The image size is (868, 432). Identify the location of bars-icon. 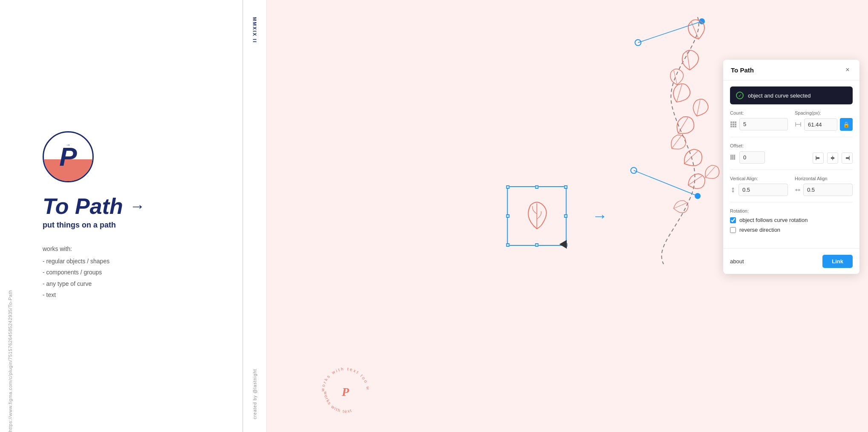
(733, 157).